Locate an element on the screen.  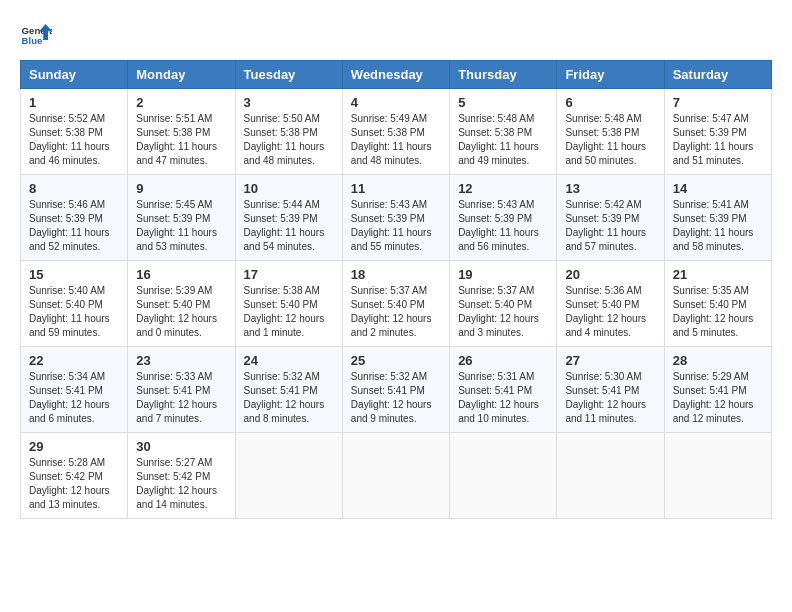
day-info: Sunrise: 5:49 AMSunset: 5:38 PMDaylight:… is located at coordinates (396, 140).